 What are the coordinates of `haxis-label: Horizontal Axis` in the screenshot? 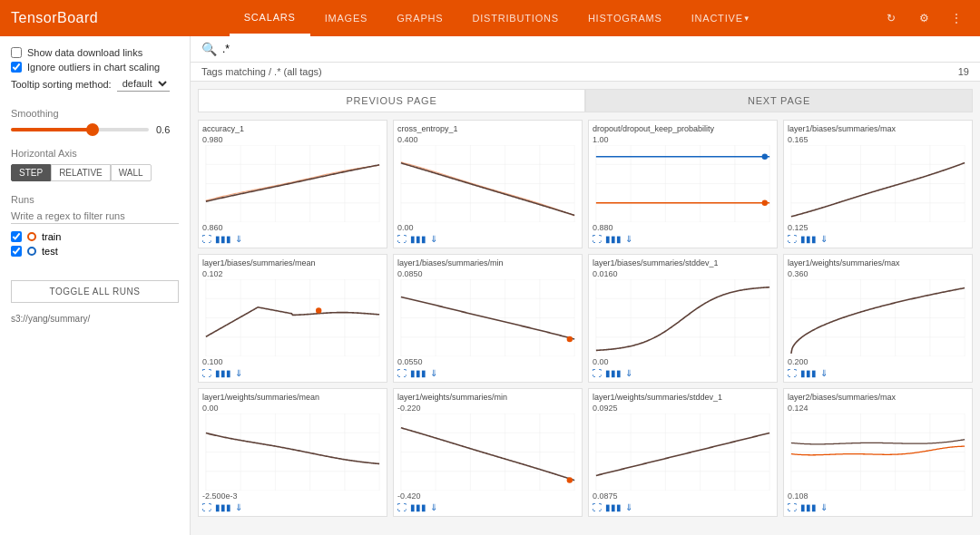 It's located at (94, 153).